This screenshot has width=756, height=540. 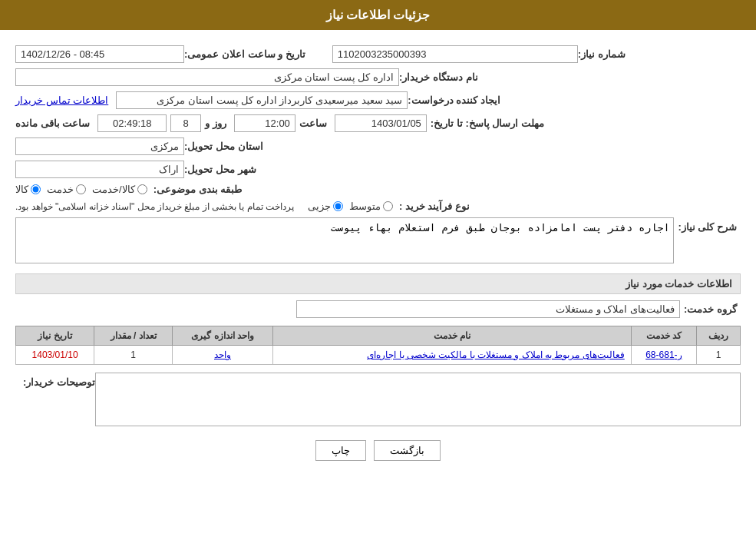 What do you see at coordinates (663, 336) in the screenshot?
I see `col-header-code: کد خدمت` at bounding box center [663, 336].